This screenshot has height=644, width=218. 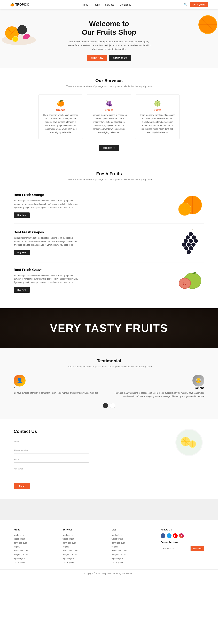 What do you see at coordinates (51, 472) in the screenshot?
I see `contact-message-input` at bounding box center [51, 472].